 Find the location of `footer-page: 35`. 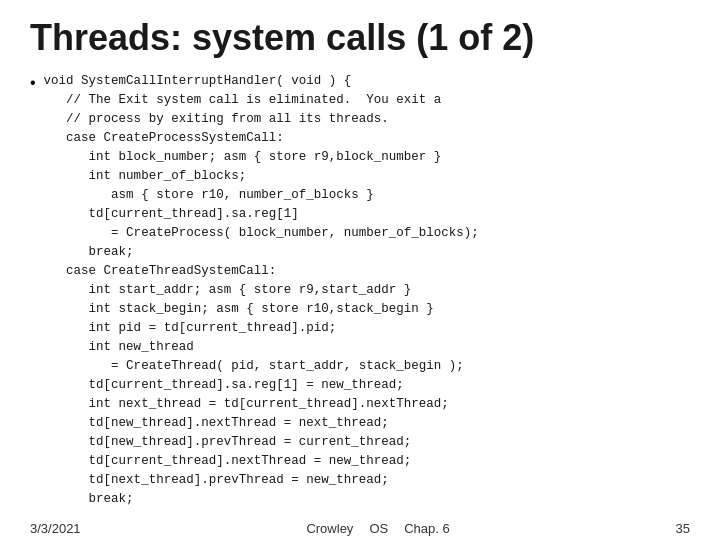

footer-page: 35 is located at coordinates (683, 528).